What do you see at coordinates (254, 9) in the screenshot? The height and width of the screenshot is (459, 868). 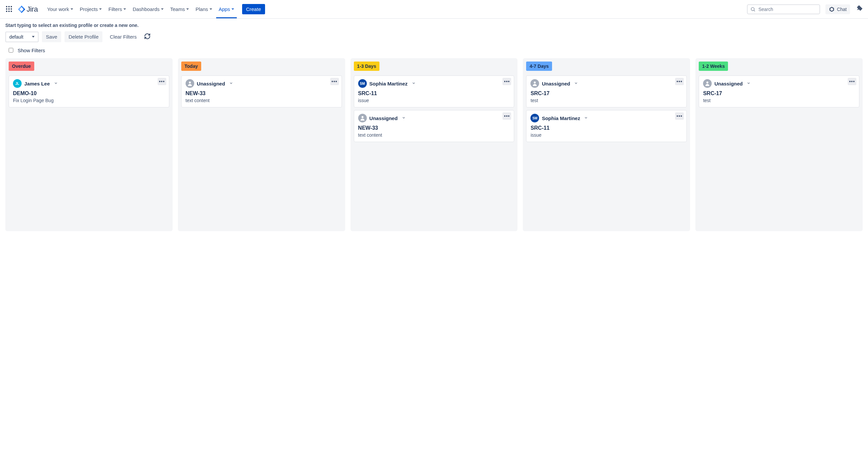 I see `create-button: Create` at bounding box center [254, 9].